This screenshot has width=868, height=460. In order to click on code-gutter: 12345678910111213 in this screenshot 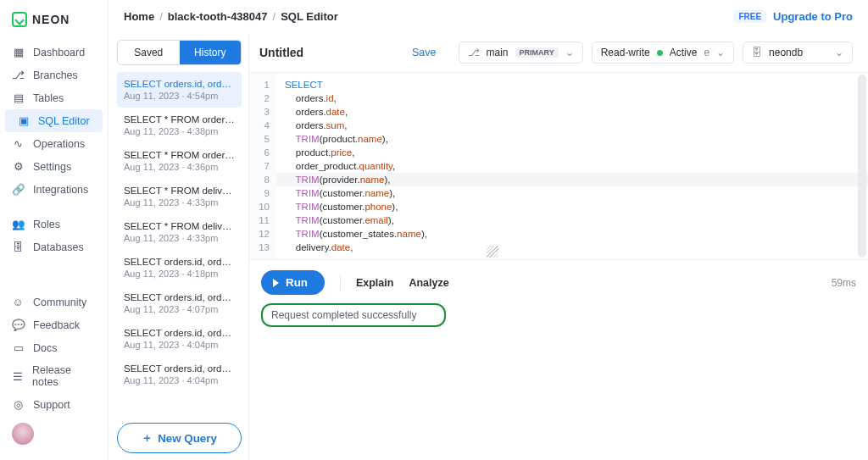, I will do `click(263, 166)`.